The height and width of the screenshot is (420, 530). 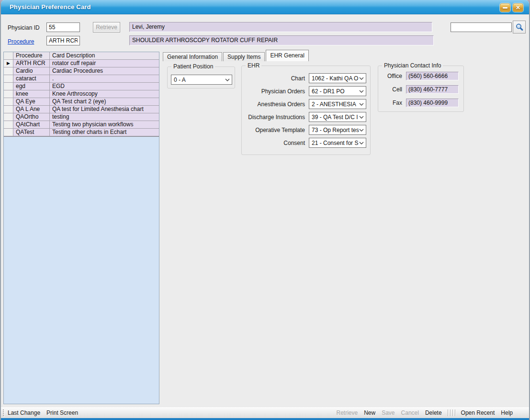 I want to click on cell-procedure: QATest, so click(x=32, y=133).